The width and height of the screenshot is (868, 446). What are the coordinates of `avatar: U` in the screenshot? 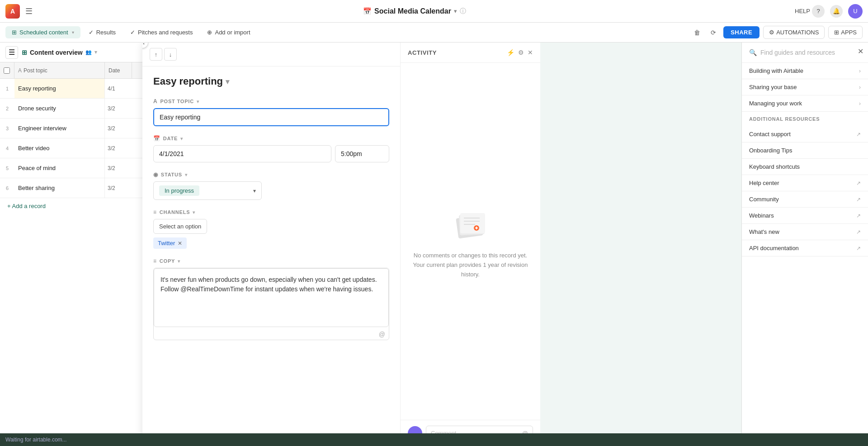 It's located at (855, 11).